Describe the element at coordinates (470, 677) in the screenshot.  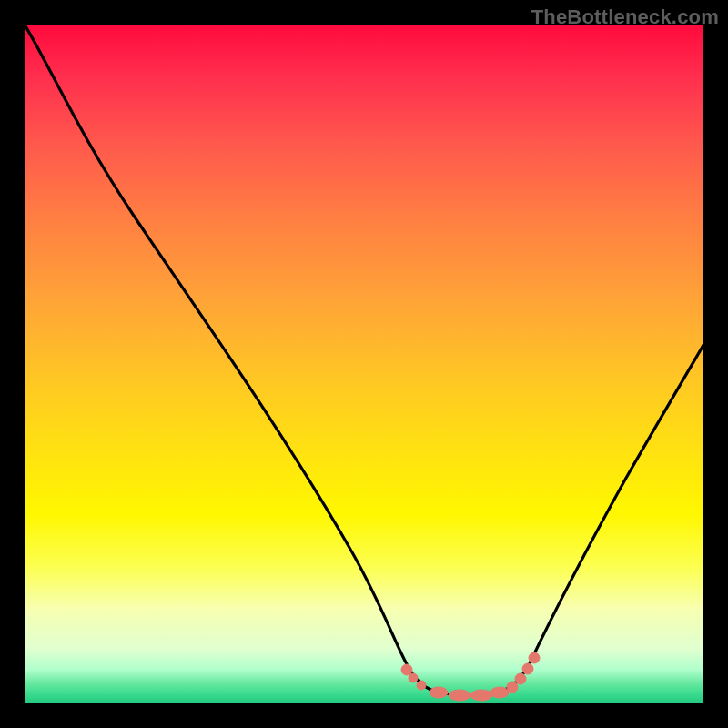
I see `bottom-markers-group` at that location.